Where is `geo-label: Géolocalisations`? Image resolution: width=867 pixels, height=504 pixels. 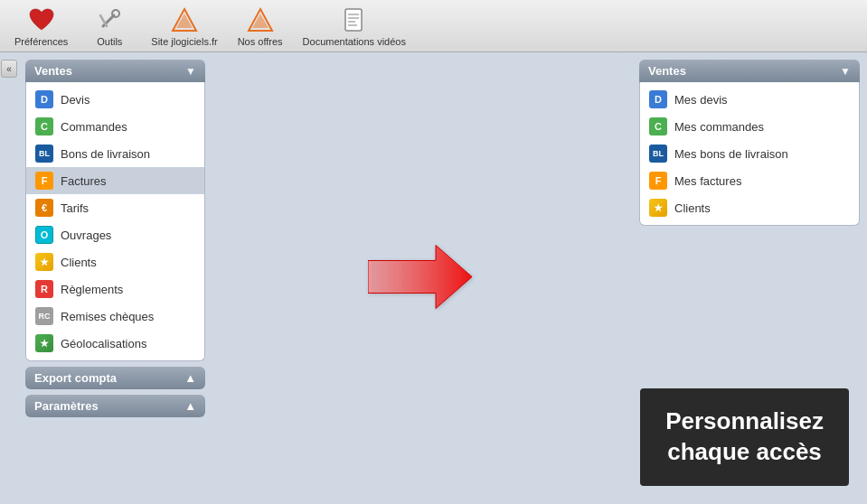
geo-label: Géolocalisations is located at coordinates (103, 343).